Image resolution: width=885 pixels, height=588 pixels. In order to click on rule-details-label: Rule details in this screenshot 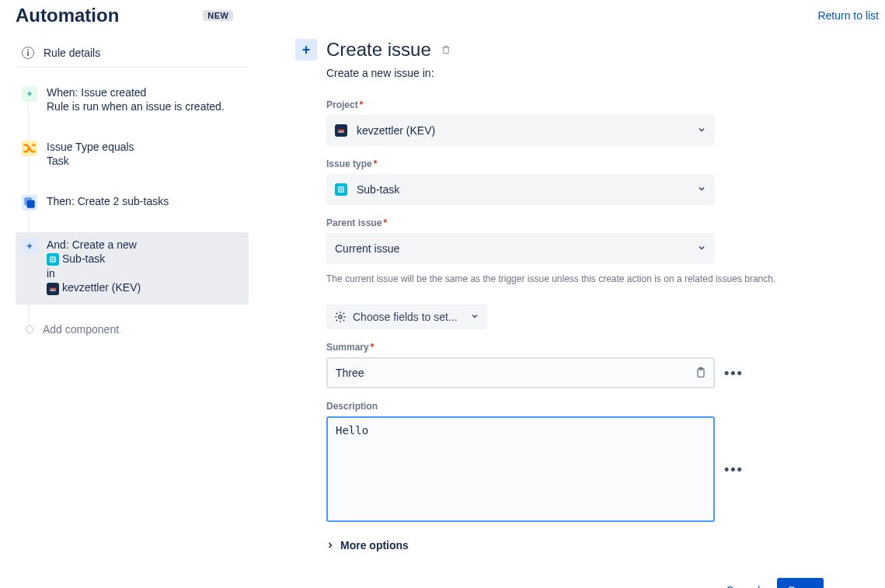, I will do `click(71, 53)`.